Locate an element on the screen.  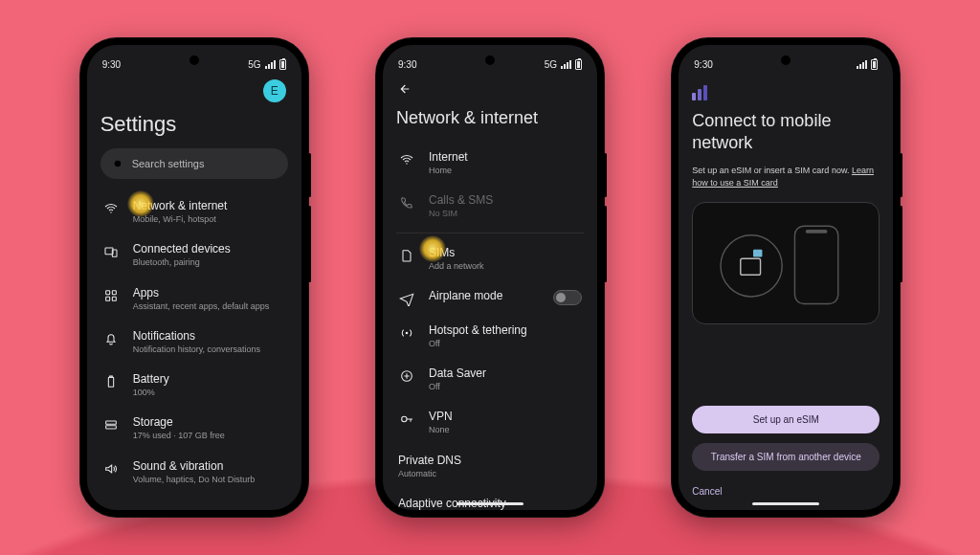
item-title: Sound & vibration is located at coordinates (194, 467).